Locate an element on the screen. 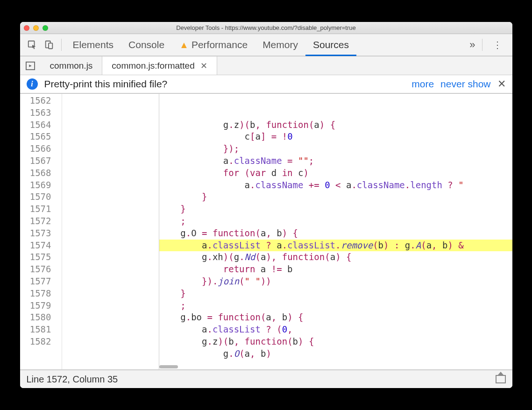 Image resolution: width=532 pixels, height=410 pixels. pretty-print-infobar: i Pretty-print this minified file? more … is located at coordinates (266, 85).